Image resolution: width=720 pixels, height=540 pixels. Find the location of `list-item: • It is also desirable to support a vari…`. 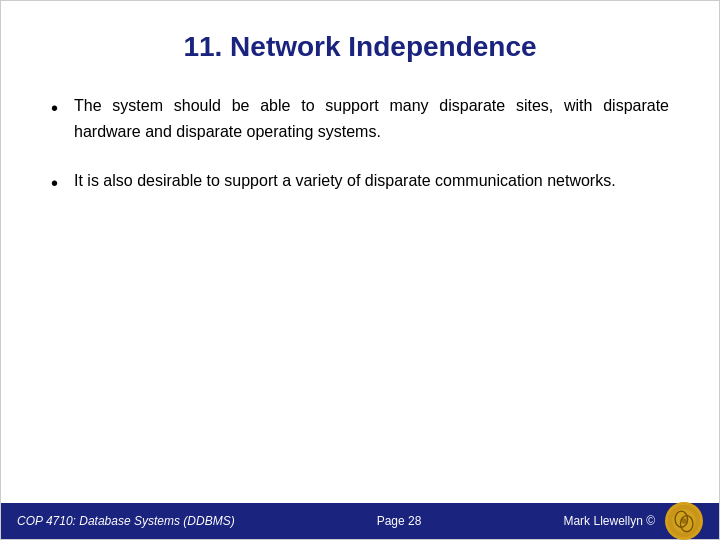

list-item: • It is also desirable to support a vari… is located at coordinates (360, 183).